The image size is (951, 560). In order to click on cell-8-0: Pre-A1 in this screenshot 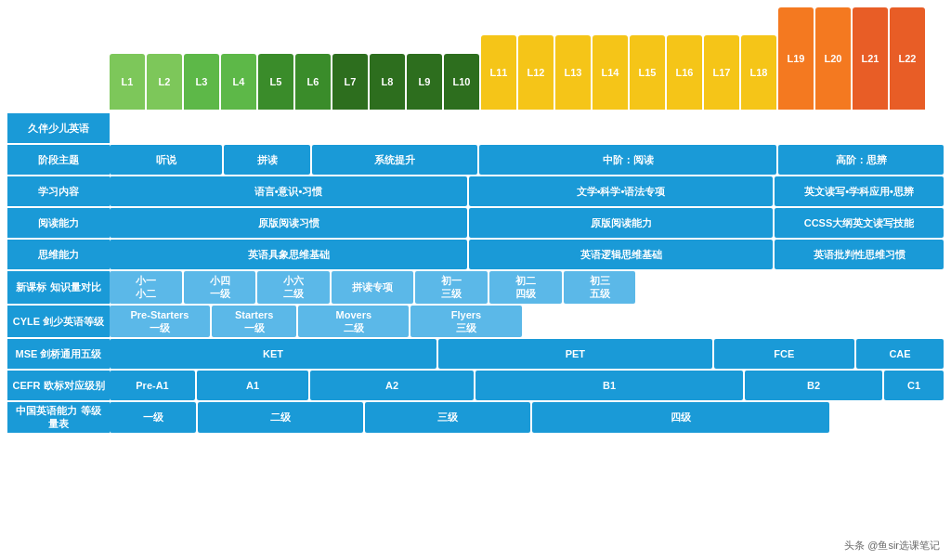, I will do `click(152, 385)`.